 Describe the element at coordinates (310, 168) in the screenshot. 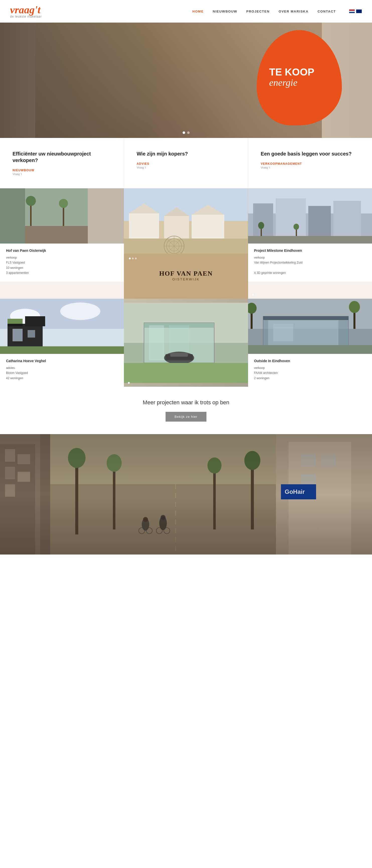

I see `col-verkoopmanagement-link-sub: Vraag 't` at that location.